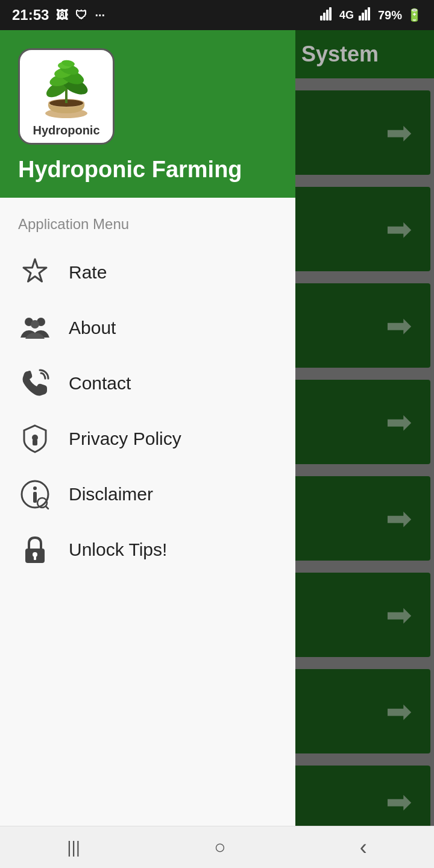  Describe the element at coordinates (35, 550) in the screenshot. I see `lock-icon` at that location.